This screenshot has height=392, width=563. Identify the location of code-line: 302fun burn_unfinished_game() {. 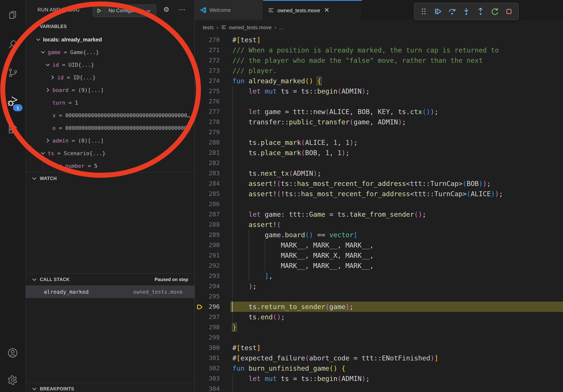
(379, 368).